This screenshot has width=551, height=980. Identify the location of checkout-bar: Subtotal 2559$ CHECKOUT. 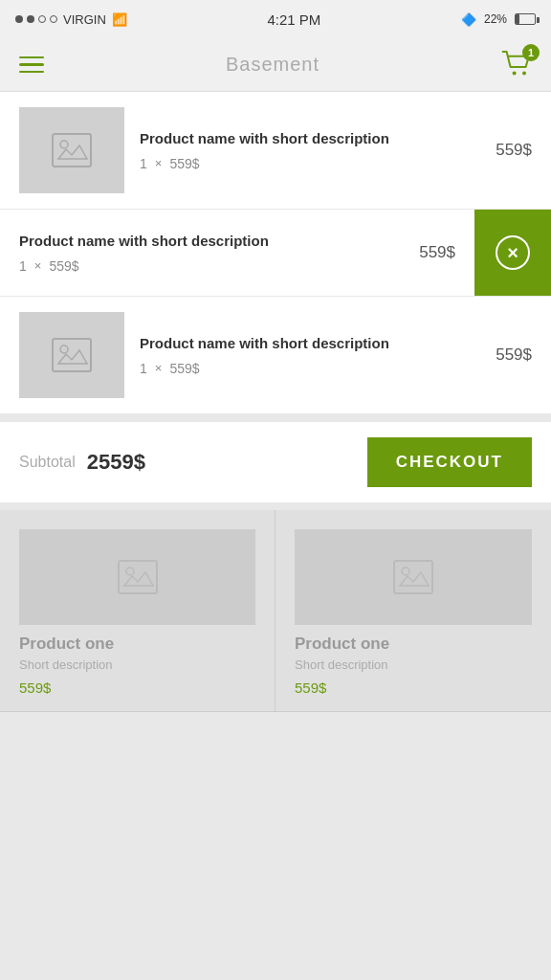
(276, 462).